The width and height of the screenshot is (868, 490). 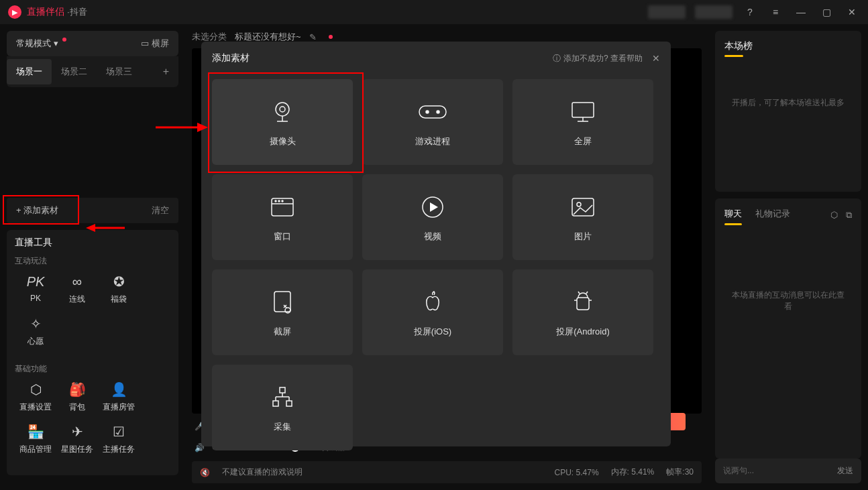 What do you see at coordinates (434, 12) in the screenshot?
I see `titlebar: ▶ 直播伴侣 ·抖音 ? ≡ — ▢ ✕` at bounding box center [434, 12].